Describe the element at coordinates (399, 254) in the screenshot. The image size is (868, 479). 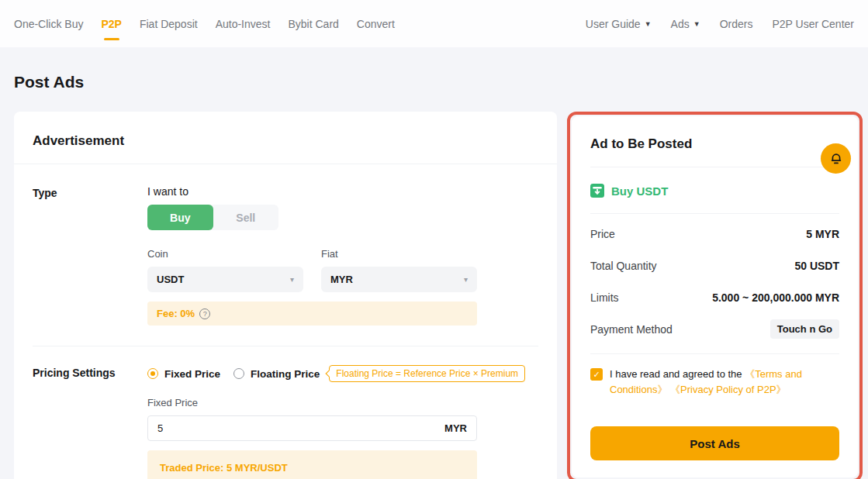
I see `fiat-label: Fiat` at that location.